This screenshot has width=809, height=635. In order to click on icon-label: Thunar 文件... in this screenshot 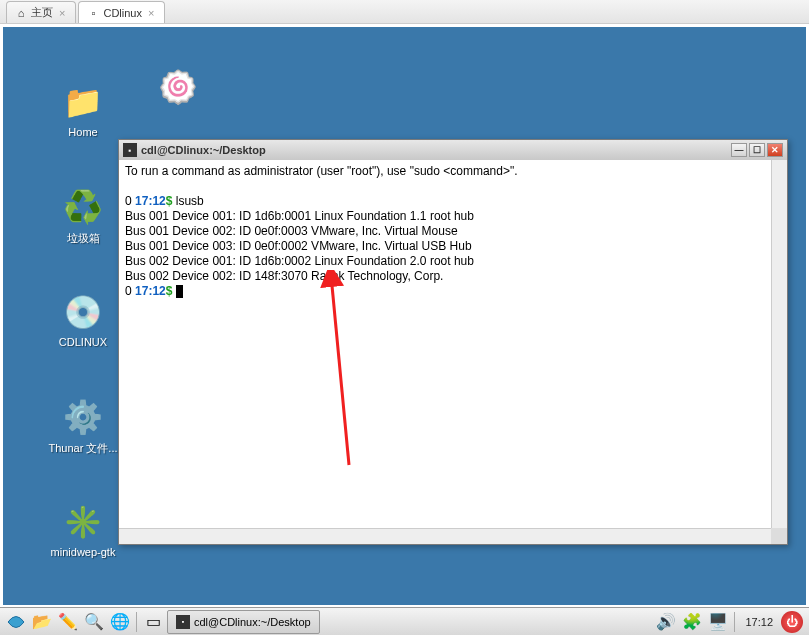, I will do `click(83, 448)`.